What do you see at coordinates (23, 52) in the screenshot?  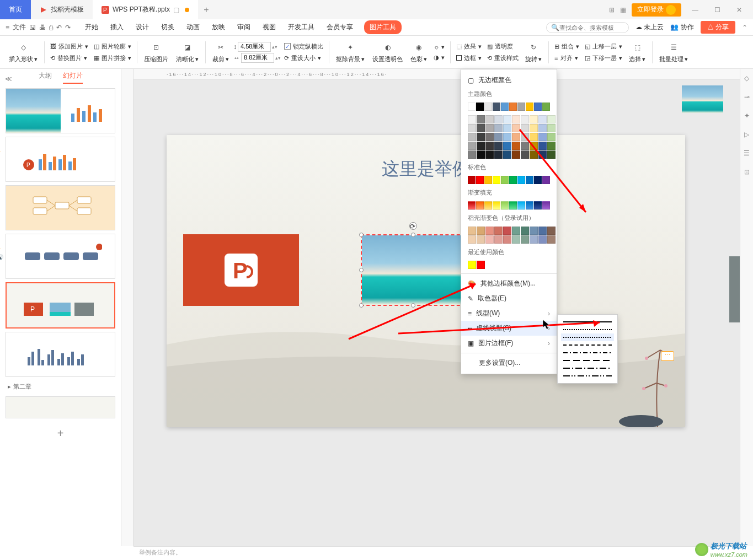 I see `tool-insert-shape: ◇ 插入形状 ▾` at bounding box center [23, 52].